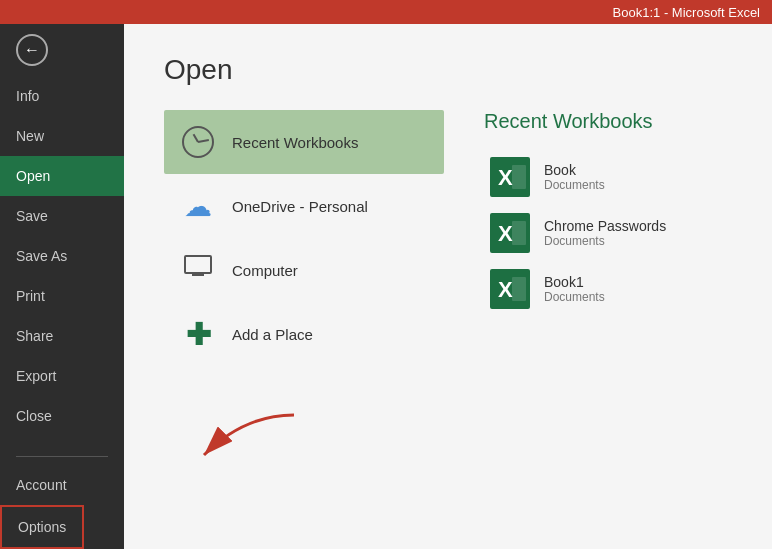 The width and height of the screenshot is (772, 549). What do you see at coordinates (574, 289) in the screenshot?
I see `recent-info-book1: Book1 Documents` at bounding box center [574, 289].